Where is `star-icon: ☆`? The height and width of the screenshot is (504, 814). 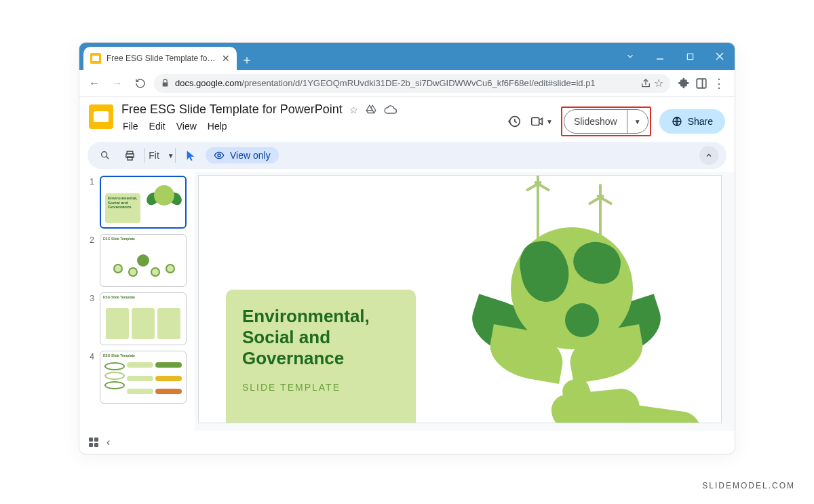
star-icon: ☆ is located at coordinates (354, 110).